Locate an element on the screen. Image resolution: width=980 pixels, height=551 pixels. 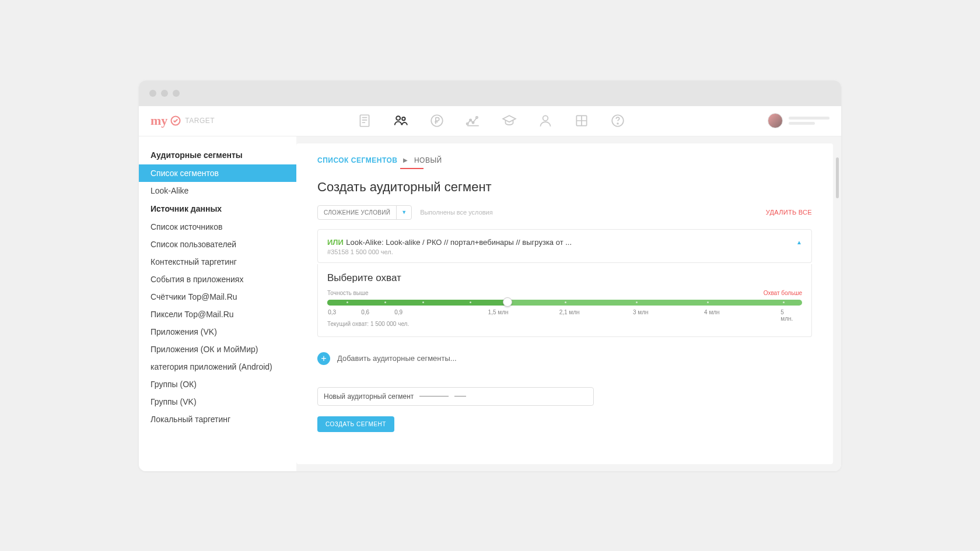
add-segments-button: + Добавить аудиторные сегменты... is located at coordinates (565, 359).